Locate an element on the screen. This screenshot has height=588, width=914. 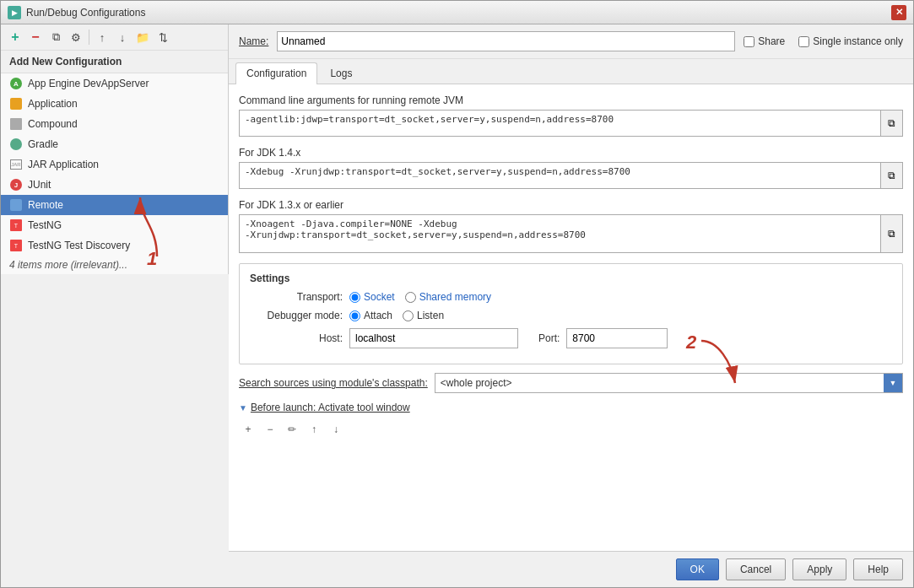
config-item-junit: J JUnit is located at coordinates (115, 185).